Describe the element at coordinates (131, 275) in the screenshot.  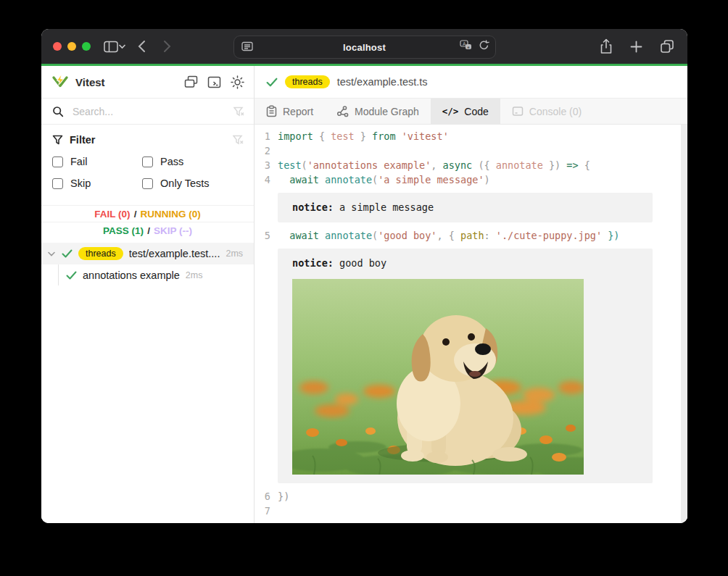
I see `test-case-name: annotations example` at that location.